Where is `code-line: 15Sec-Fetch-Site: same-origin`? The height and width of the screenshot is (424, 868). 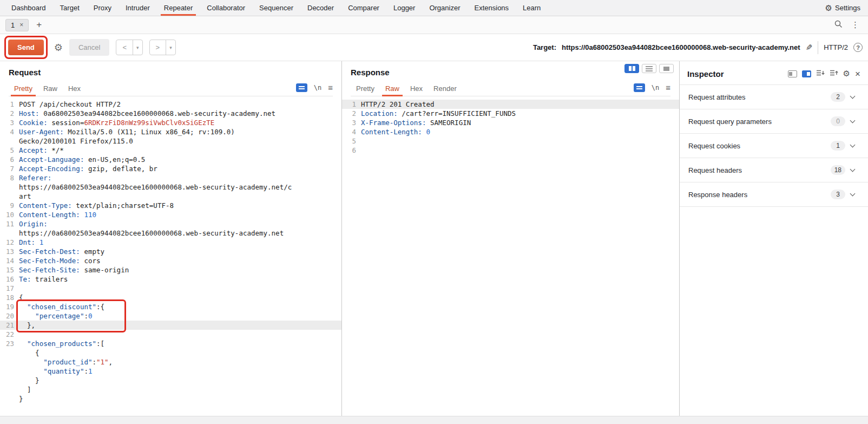 code-line: 15Sec-Fetch-Site: same-origin is located at coordinates (171, 270).